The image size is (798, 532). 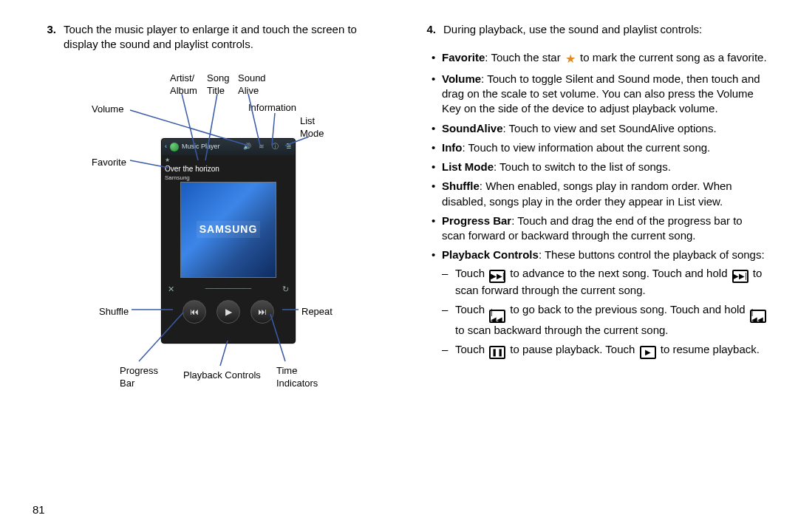 I want to click on step-4-number: 4., so click(x=426, y=30).